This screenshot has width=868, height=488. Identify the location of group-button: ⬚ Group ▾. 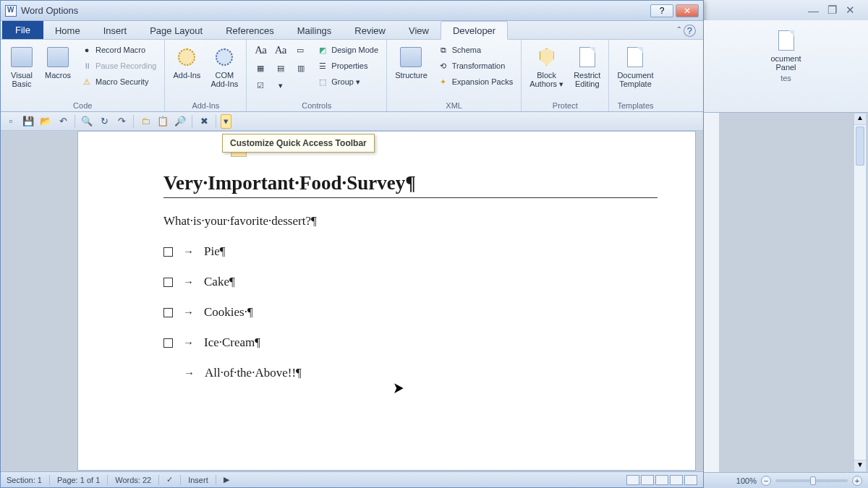
(347, 82).